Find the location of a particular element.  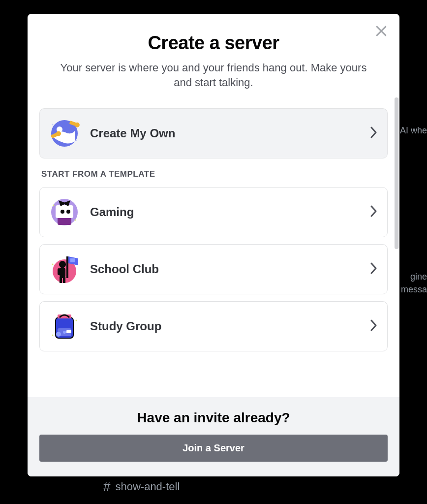

backdrop-text: t messa is located at coordinates (411, 289).